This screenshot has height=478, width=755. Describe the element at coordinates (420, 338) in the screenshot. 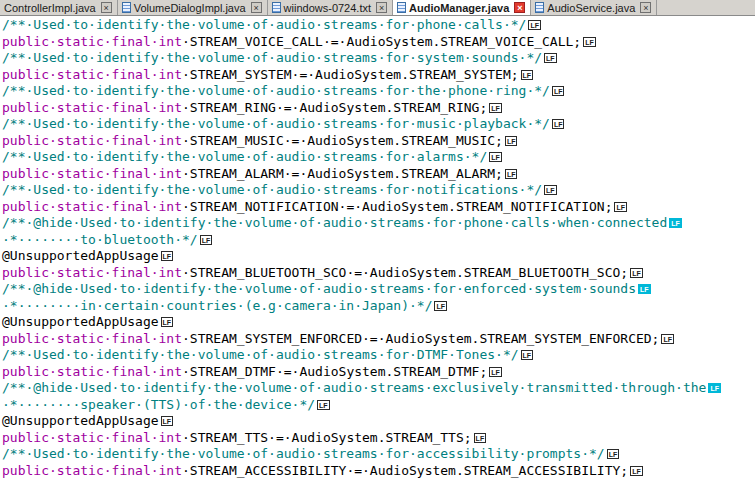

I see `code-segment-plain: ·STREAM_SYSTEM_ENFORCED·=·AudioSystem.ST…` at that location.